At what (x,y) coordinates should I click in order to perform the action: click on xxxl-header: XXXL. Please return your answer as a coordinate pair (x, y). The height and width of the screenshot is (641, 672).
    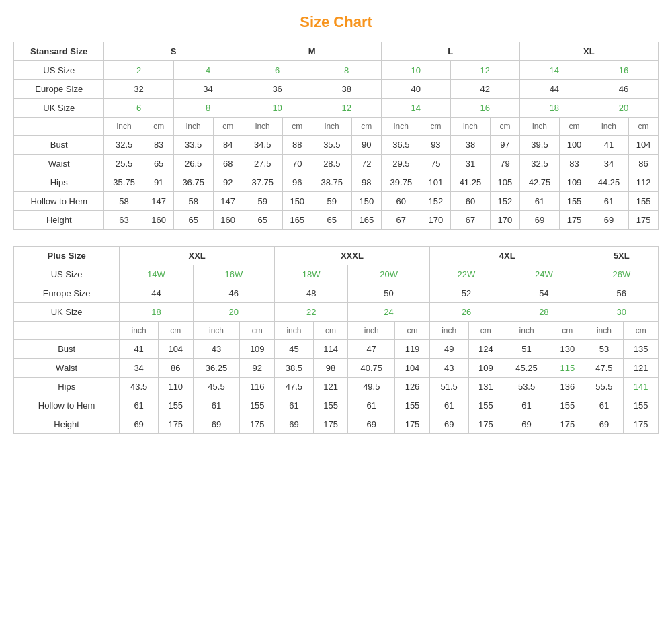
    Looking at the image, I should click on (352, 256).